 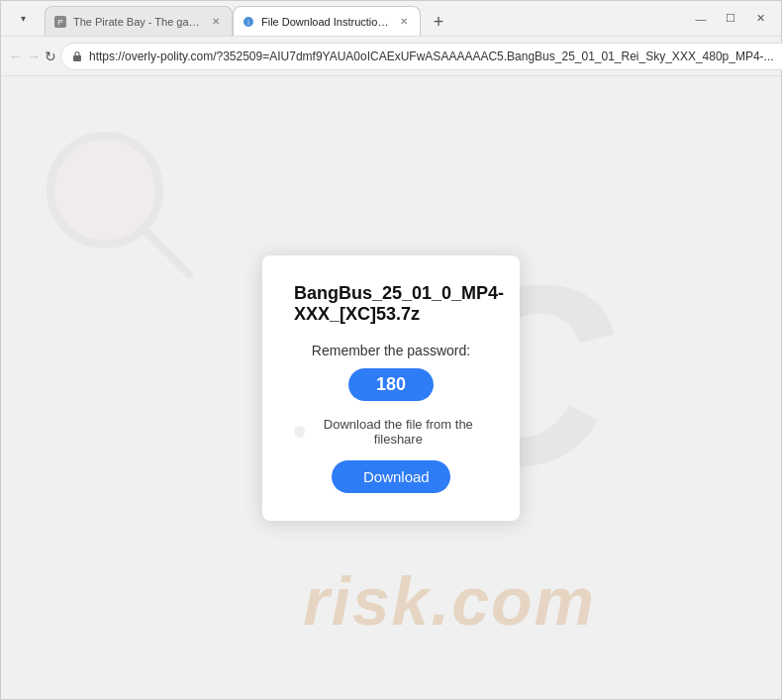 I want to click on tab-list-button: ▾, so click(x=23, y=19).